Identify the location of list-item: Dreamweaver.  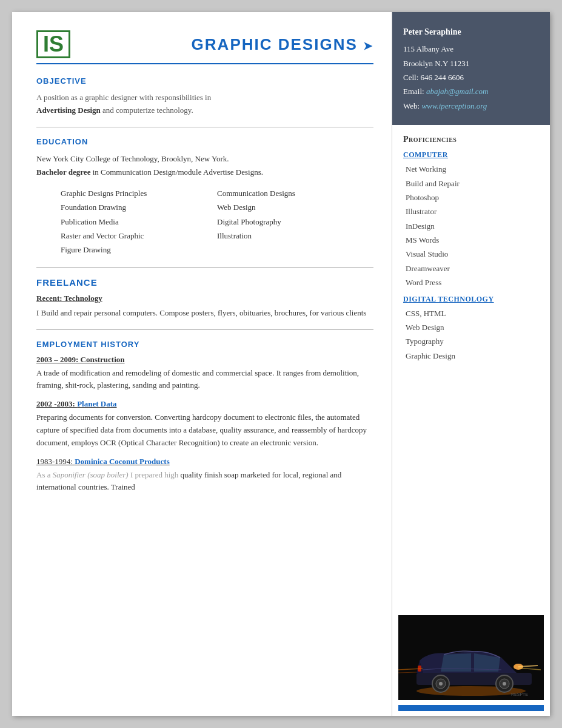
(471, 268).